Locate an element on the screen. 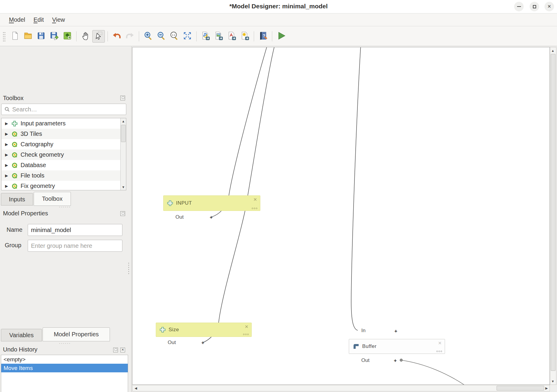  image-file-icon is located at coordinates (219, 36).